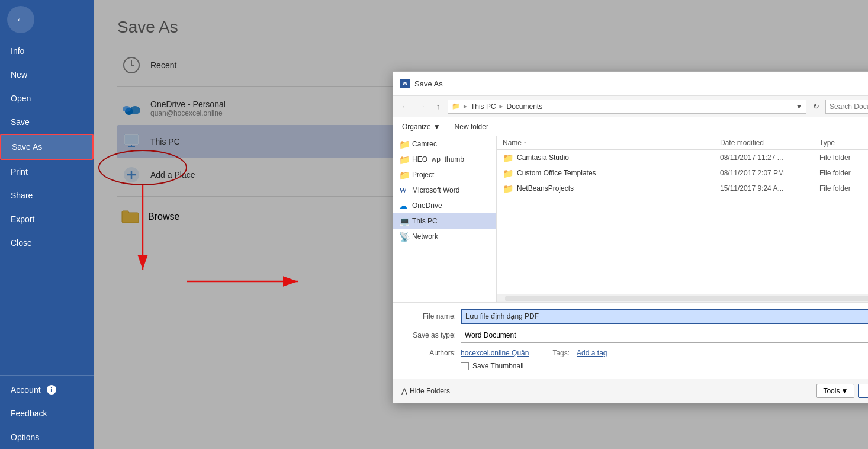 Image resolution: width=868 pixels, height=449 pixels. Describe the element at coordinates (456, 107) in the screenshot. I see `path-icon: 📁` at that location.